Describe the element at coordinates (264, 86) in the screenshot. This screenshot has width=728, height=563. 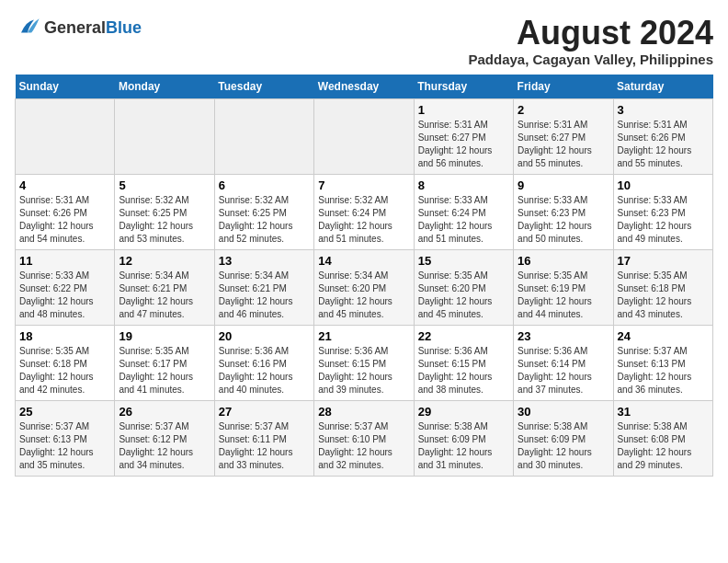
I see `weekday-header-tuesday: Tuesday` at that location.